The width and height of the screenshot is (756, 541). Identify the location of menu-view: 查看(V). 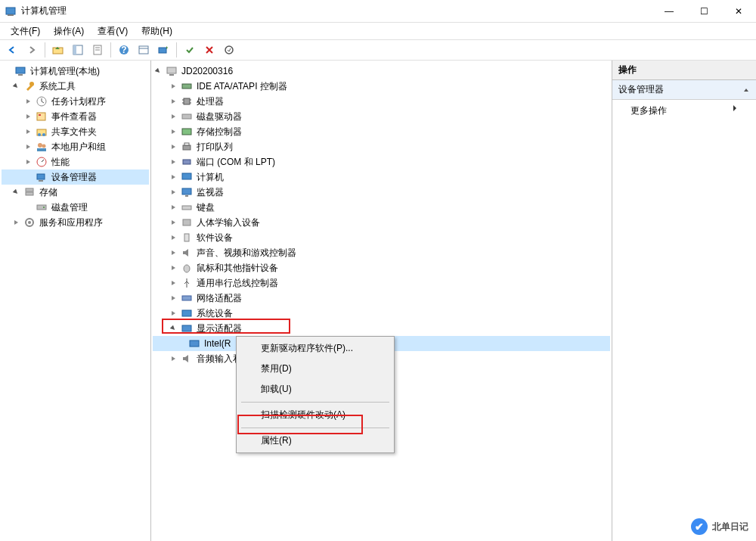
(113, 32).